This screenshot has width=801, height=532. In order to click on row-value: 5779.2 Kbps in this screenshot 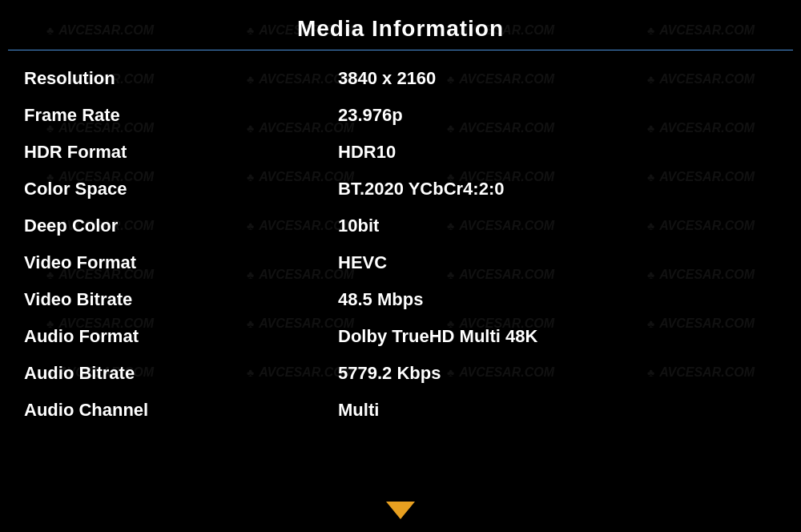, I will do `click(557, 373)`.